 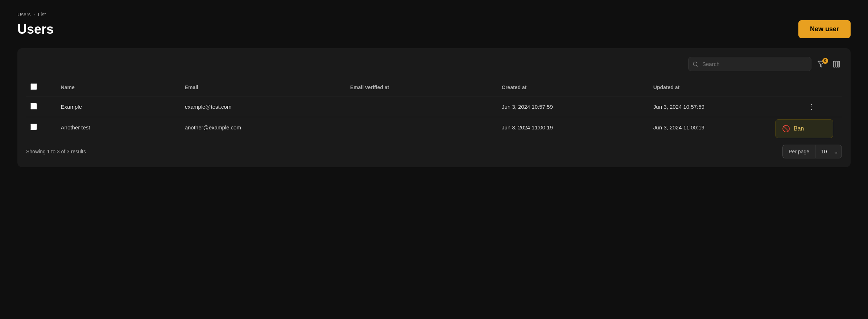 What do you see at coordinates (725, 107) in the screenshot?
I see `cell-updated-0: Jun 3, 2024 10:57:59` at bounding box center [725, 107].